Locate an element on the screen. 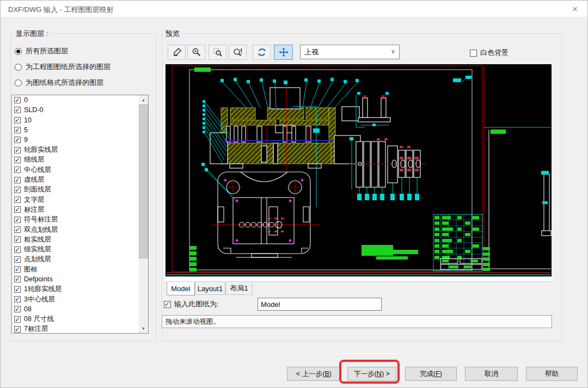 This screenshot has width=588, height=388. cancel-button: 取消 is located at coordinates (491, 374).